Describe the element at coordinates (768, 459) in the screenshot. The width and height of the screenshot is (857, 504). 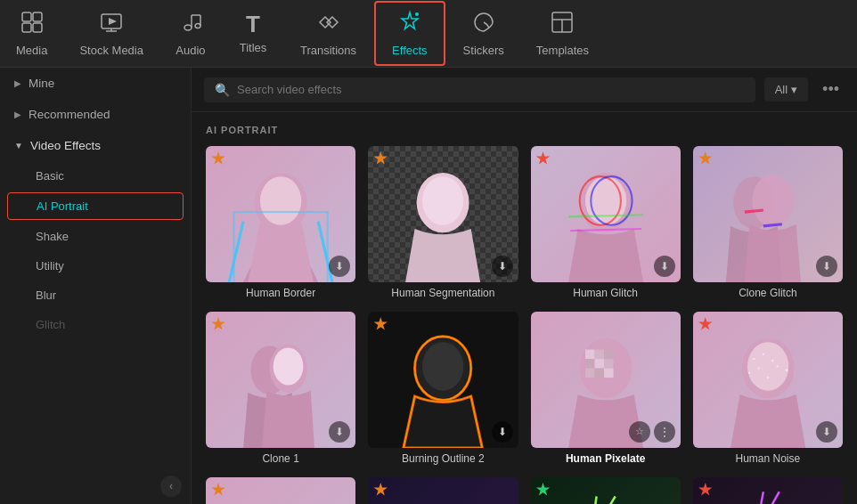
I see `effect-name-human-noise: Human Noise` at that location.